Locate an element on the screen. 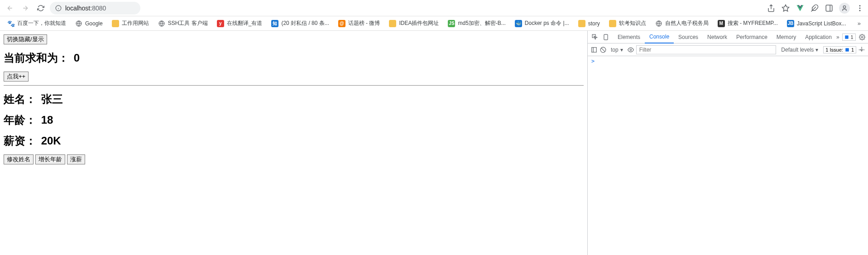 Image resolution: width=868 pixels, height=255 pixels. salary-value: 20K is located at coordinates (51, 140).